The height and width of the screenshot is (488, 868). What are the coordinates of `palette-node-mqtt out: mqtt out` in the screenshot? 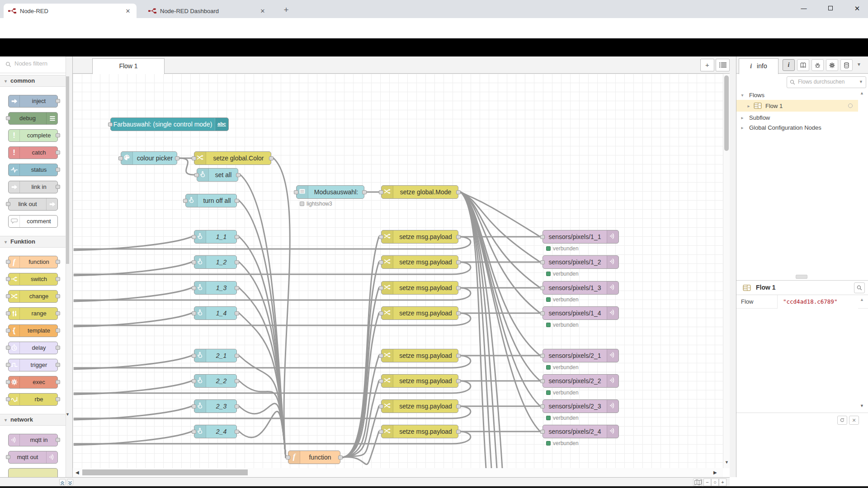 It's located at (33, 457).